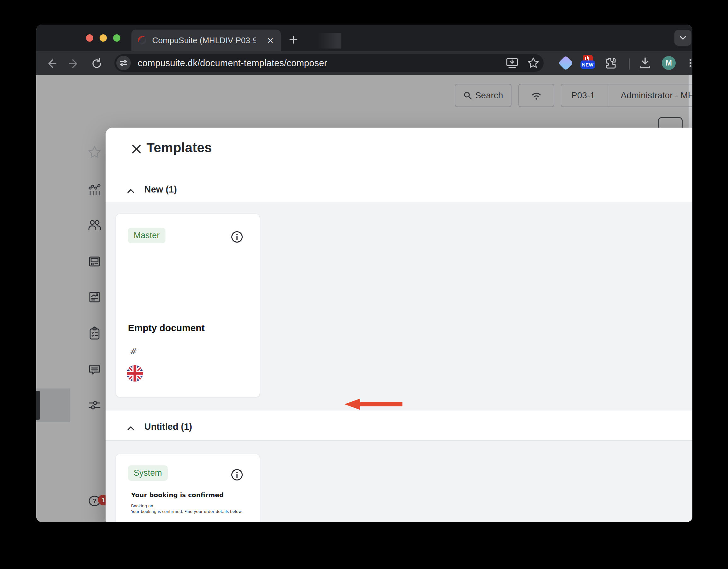 The image size is (728, 569). I want to click on template-badge: Master, so click(147, 235).